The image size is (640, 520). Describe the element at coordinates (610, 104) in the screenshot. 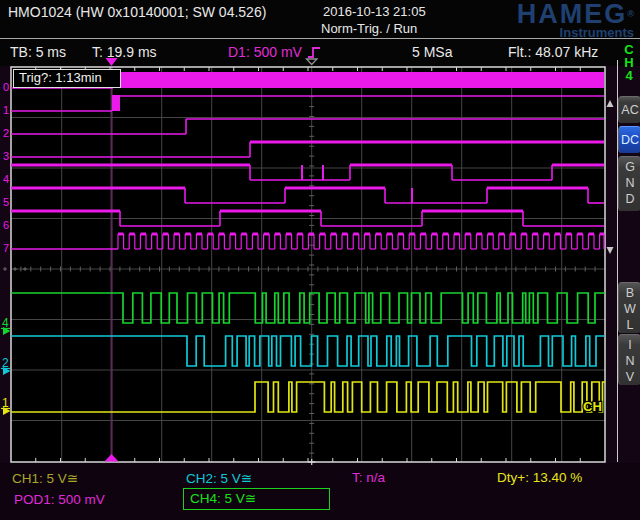

I see `pod-scroll-up-icon` at that location.